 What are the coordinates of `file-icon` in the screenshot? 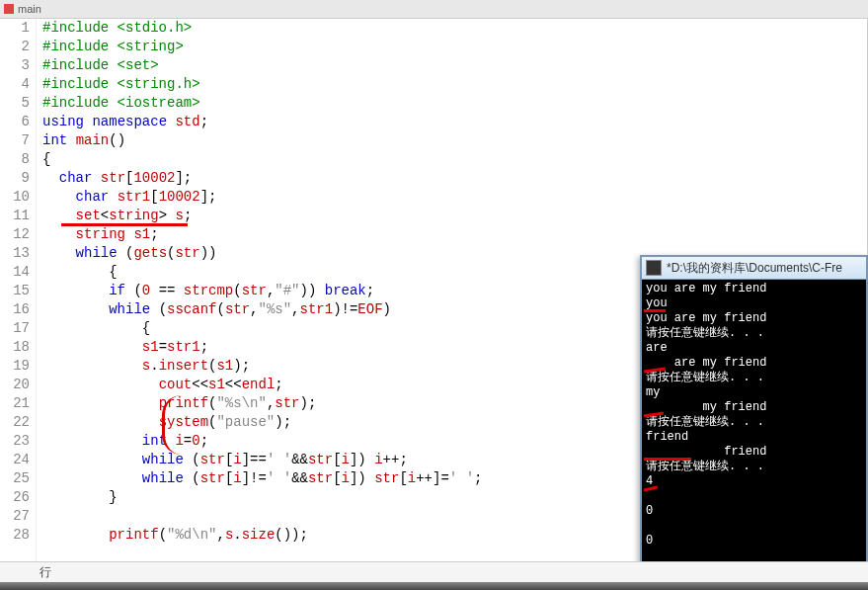 It's located at (9, 9).